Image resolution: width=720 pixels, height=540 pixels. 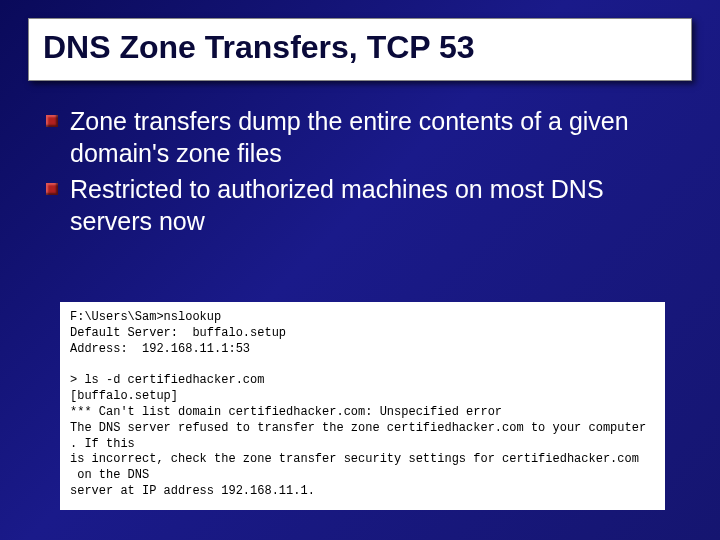 I want to click on terminal-line: on the DNS, so click(x=110, y=475).